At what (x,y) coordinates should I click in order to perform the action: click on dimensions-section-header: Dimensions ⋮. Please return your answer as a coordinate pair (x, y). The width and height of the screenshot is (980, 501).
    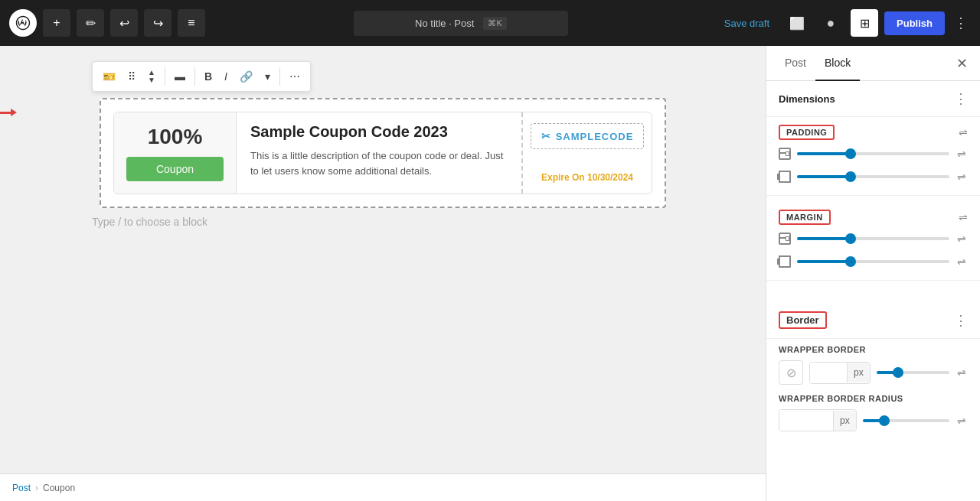
    Looking at the image, I should click on (873, 99).